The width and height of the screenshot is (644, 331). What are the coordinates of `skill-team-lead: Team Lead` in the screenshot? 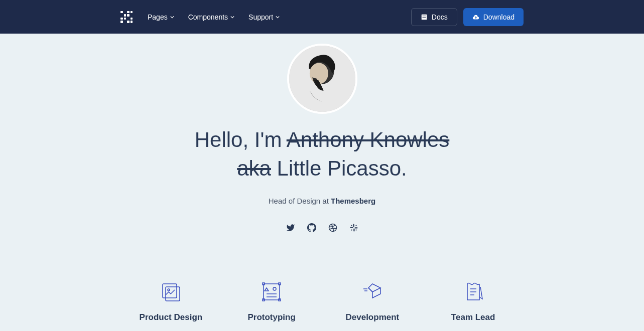 It's located at (473, 301).